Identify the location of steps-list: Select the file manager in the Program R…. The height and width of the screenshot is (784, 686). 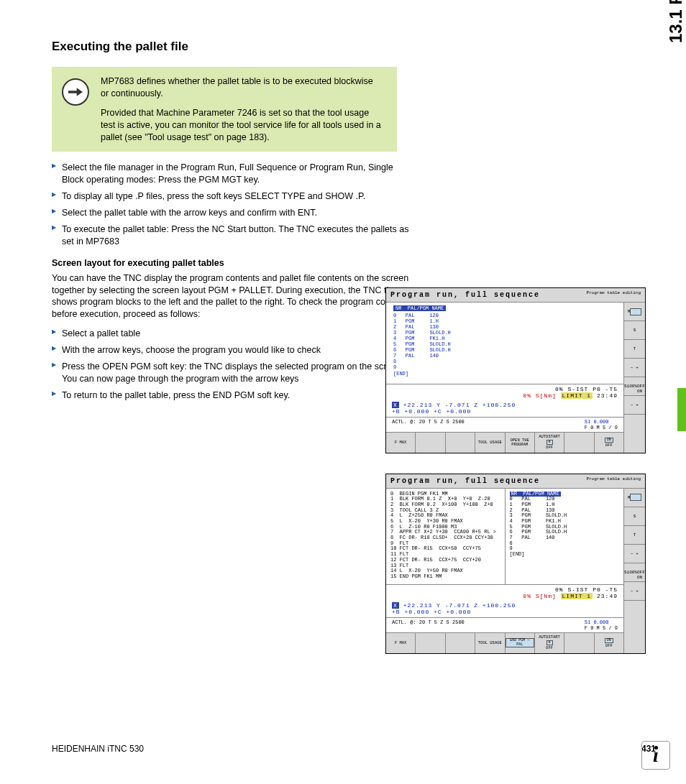
(232, 204).